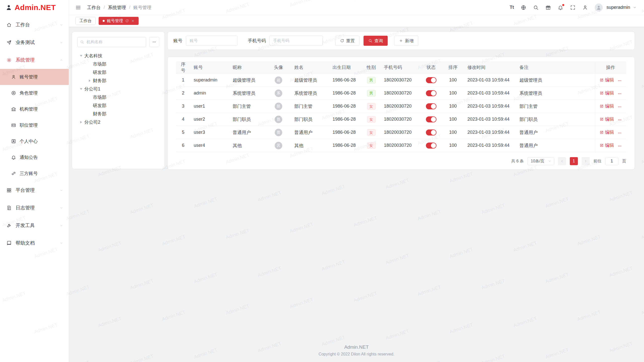 This screenshot has width=644, height=362. What do you see at coordinates (133, 21) in the screenshot?
I see `close-icon` at bounding box center [133, 21].